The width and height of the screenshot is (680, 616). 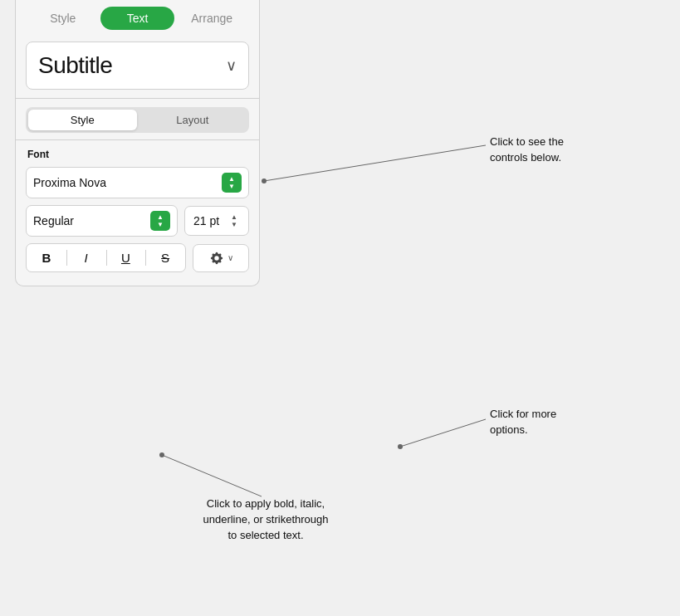 I want to click on font-size-stepper: ▲ ▼, so click(x=234, y=221).